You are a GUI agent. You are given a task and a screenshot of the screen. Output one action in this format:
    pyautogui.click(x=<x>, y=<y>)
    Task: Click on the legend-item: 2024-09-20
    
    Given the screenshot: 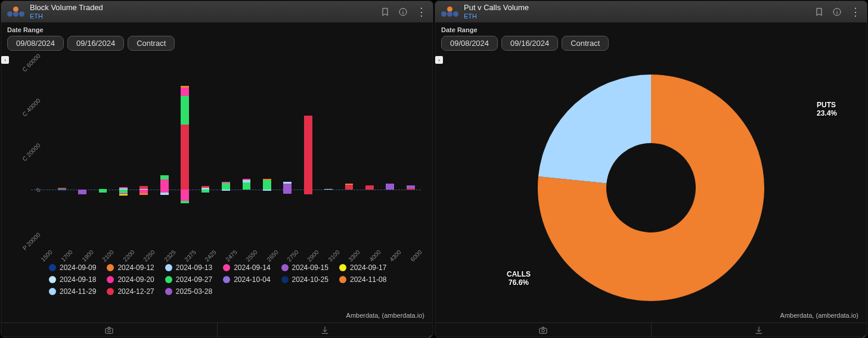 What is the action you would take?
    pyautogui.click(x=130, y=280)
    